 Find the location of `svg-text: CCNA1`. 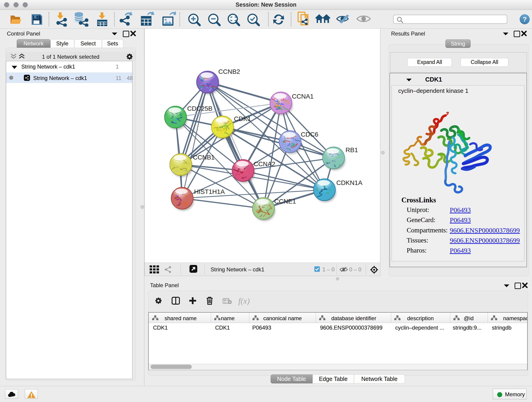

svg-text: CCNA1 is located at coordinates (303, 96).